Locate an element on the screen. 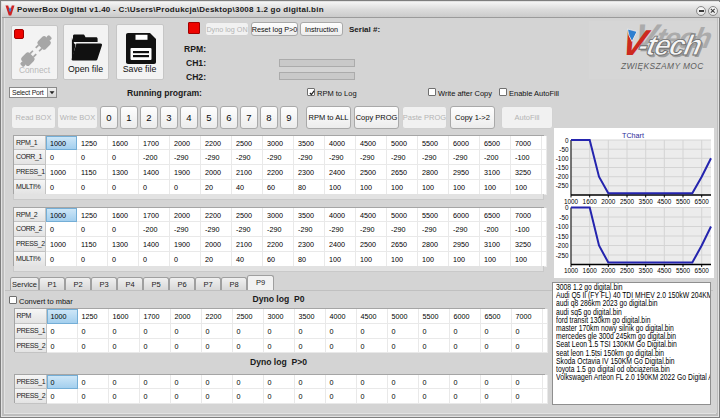 Image resolution: width=720 pixels, height=418 pixels. svg-text: ZWIĘKSZAMY MOC is located at coordinates (662, 66).